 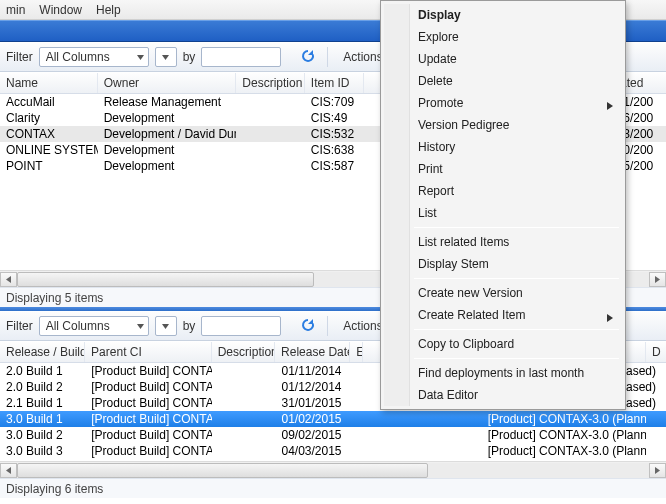 What do you see at coordinates (334, 150) in the screenshot?
I see `table-cell: CIS:638` at bounding box center [334, 150].